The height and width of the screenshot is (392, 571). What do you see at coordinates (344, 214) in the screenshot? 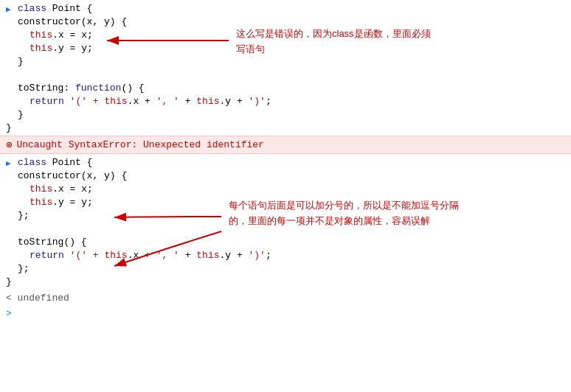
I see `annotation-2: 每个语句后面是可以加分号的，所以是不能加逗号分隔的，里面的每一项并不是对象的属性…` at bounding box center [344, 214].